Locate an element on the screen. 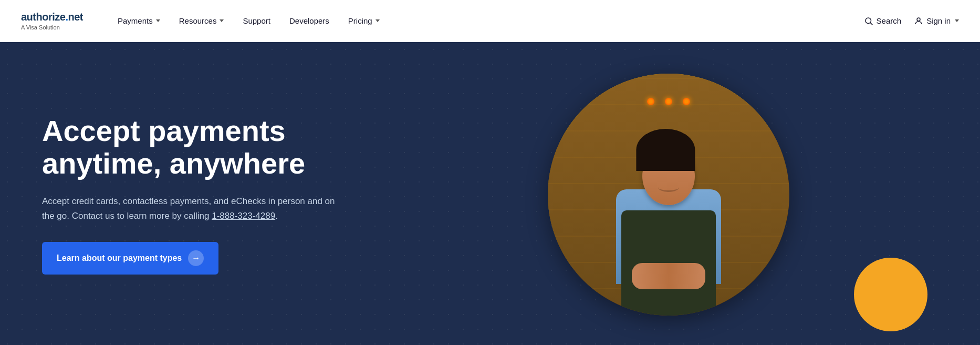 The height and width of the screenshot is (345, 980). logo-text: authorize.net is located at coordinates (53, 17).